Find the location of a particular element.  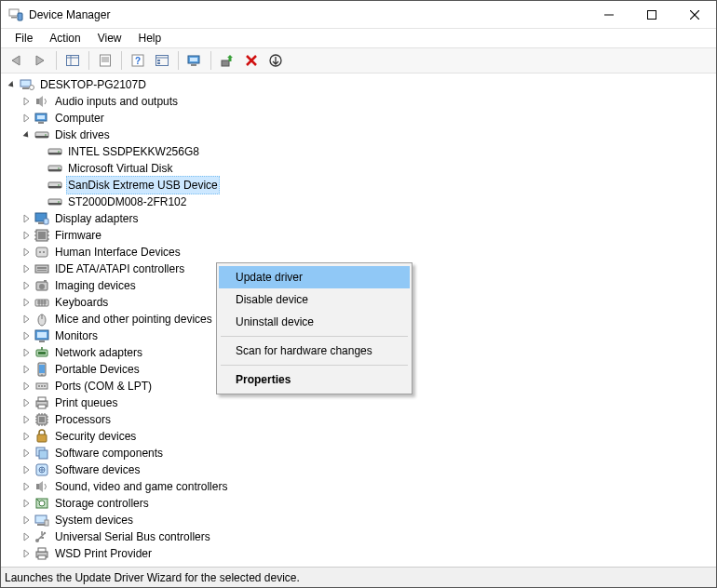

context-menu-separator is located at coordinates (315, 365).